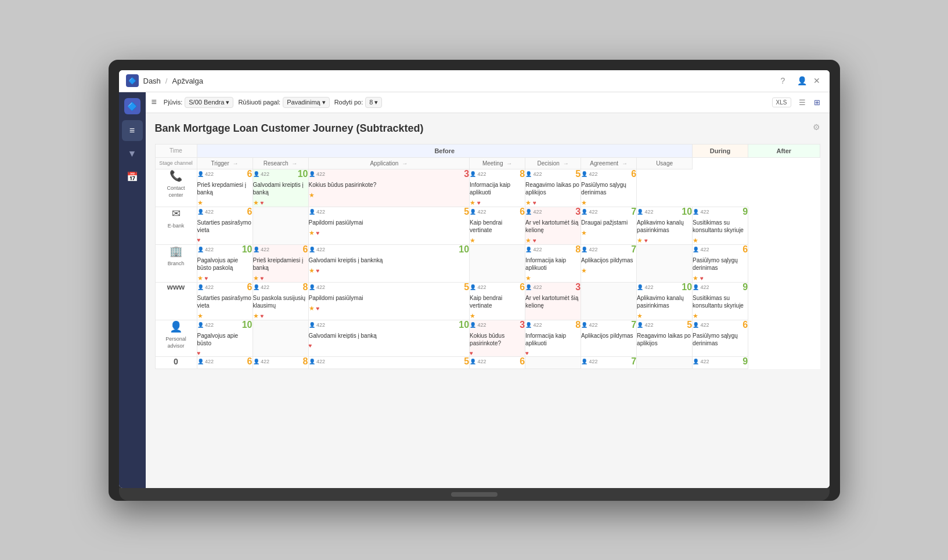  What do you see at coordinates (132, 106) in the screenshot?
I see `sidebar-logo: 🔷` at bounding box center [132, 106].